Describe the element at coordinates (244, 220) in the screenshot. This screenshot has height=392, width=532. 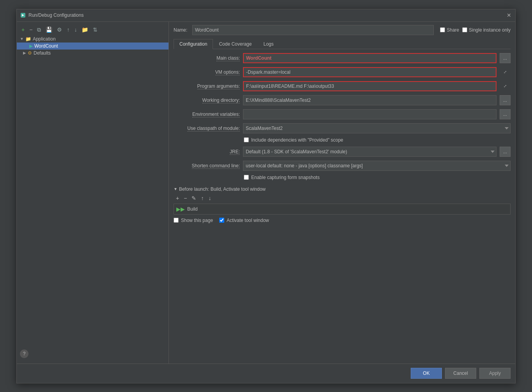
I see `activate-window-item: Activate tool window` at that location.